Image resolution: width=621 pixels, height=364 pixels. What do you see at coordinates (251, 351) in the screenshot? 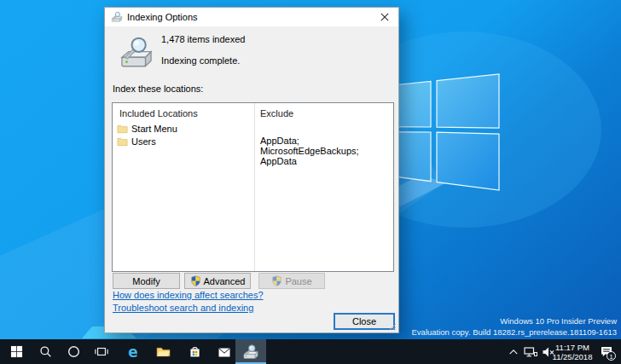
I see `taskbar-indexing-options-button` at bounding box center [251, 351].